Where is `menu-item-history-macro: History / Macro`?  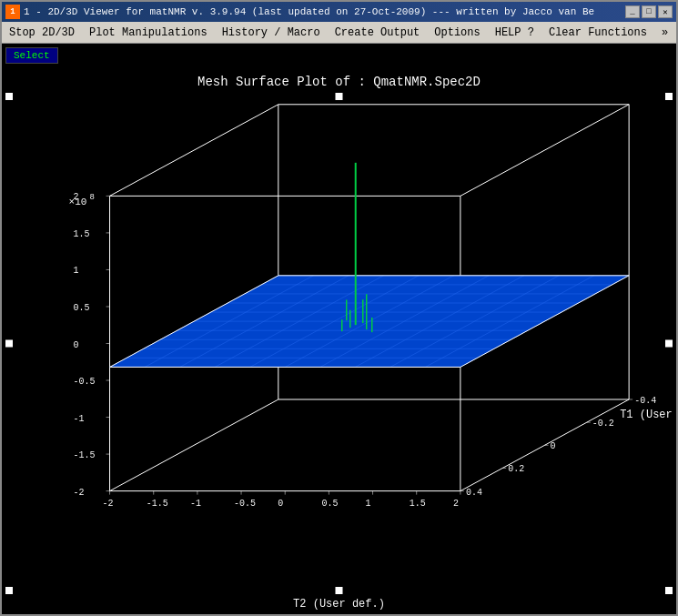
menu-item-history-macro: History / Macro is located at coordinates (271, 33).